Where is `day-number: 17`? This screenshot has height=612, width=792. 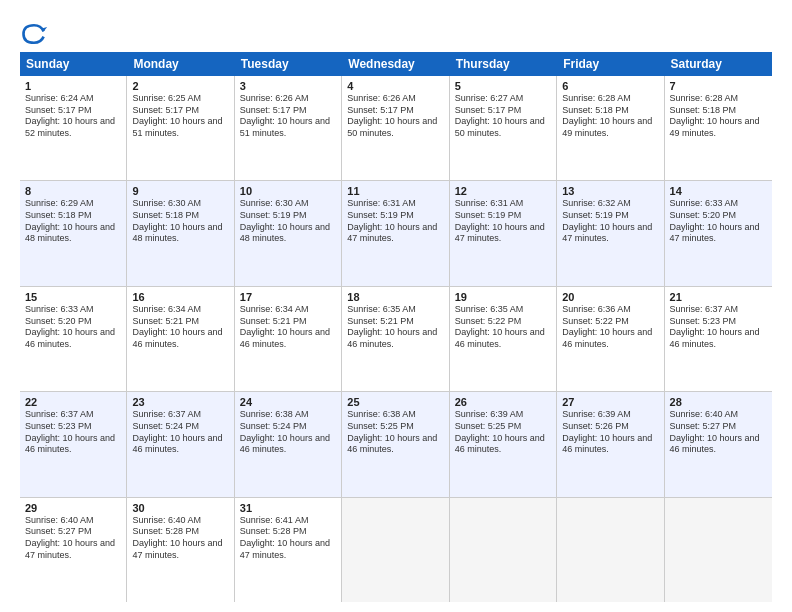 day-number: 17 is located at coordinates (288, 297).